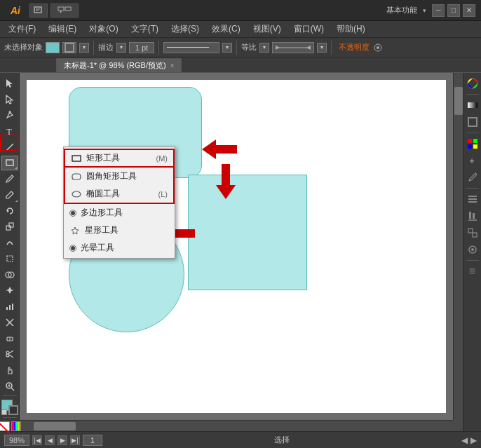 The image size is (481, 448). Describe the element at coordinates (84, 48) in the screenshot. I see `stroke-dropdown: ▾` at that location.